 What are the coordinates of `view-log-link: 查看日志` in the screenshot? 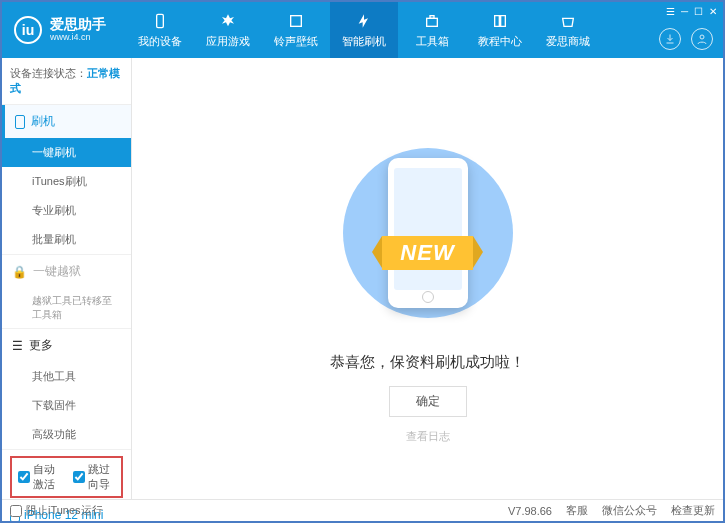 It's located at (428, 436).